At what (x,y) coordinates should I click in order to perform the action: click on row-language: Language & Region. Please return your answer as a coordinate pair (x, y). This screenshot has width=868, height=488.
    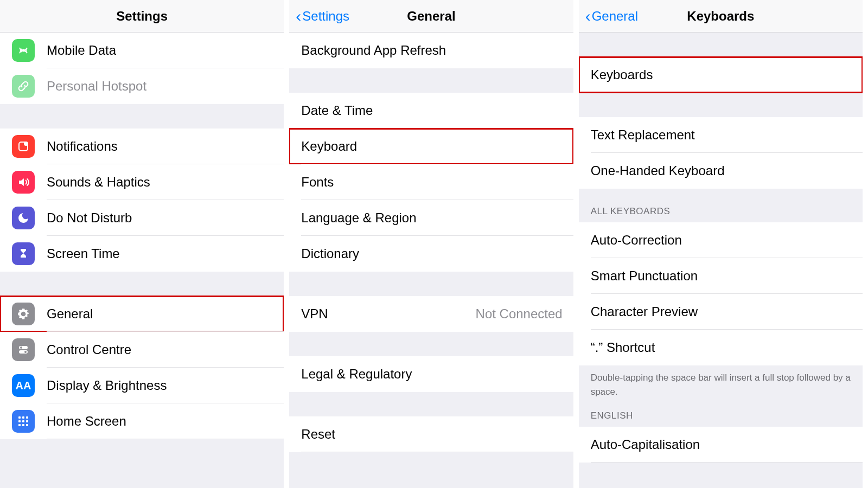
    Looking at the image, I should click on (431, 218).